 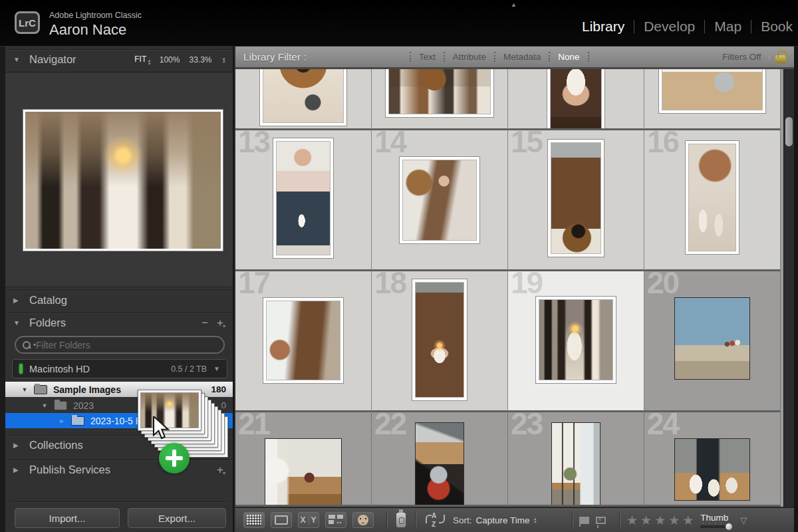 What do you see at coordinates (217, 368) in the screenshot?
I see `volume-disclosure-icon: ▼` at bounding box center [217, 368].